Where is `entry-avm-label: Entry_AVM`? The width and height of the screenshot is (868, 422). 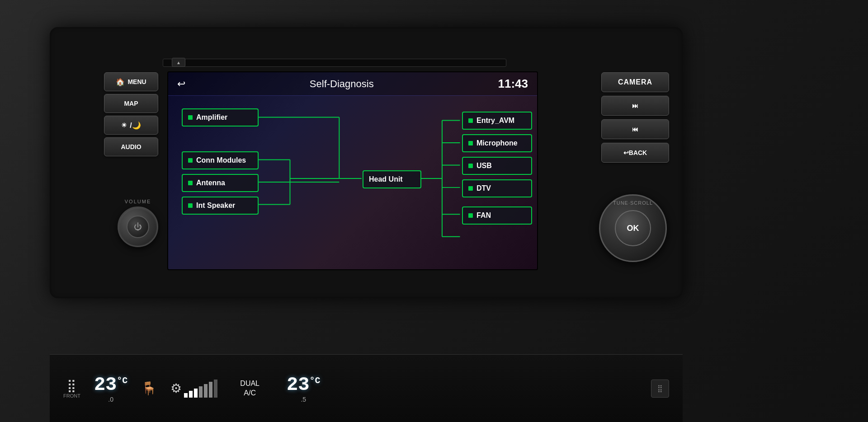 entry-avm-label: Entry_AVM is located at coordinates (495, 121).